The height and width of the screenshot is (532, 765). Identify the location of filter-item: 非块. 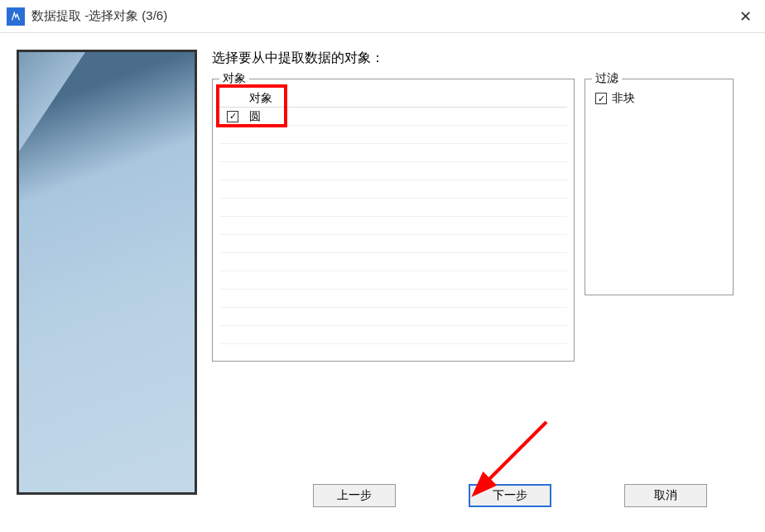
(659, 98).